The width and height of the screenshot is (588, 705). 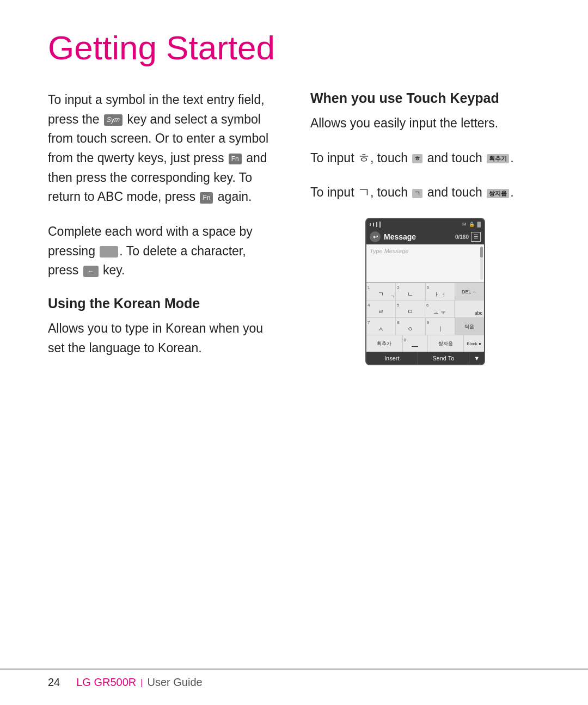 What do you see at coordinates (392, 297) in the screenshot?
I see `key-1-sub: ㄱ` at bounding box center [392, 297].